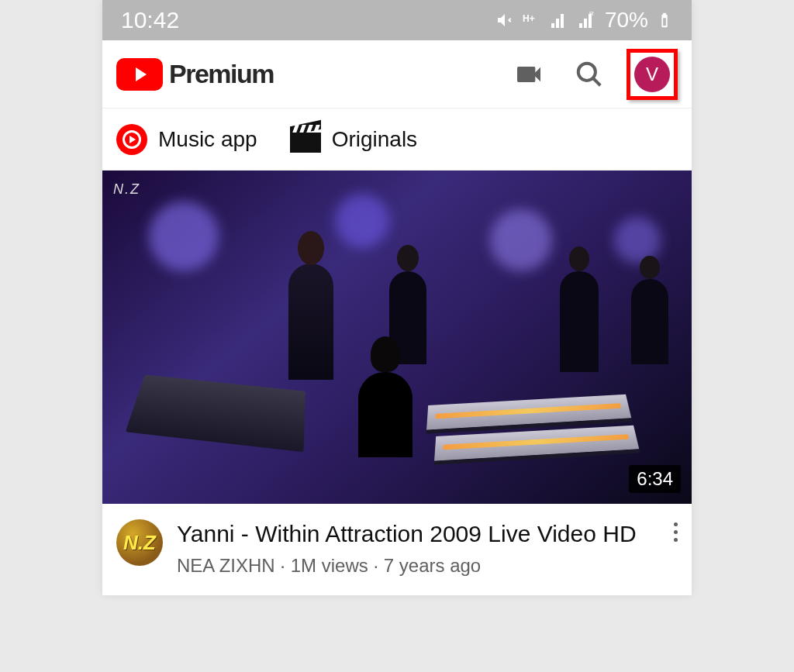  Describe the element at coordinates (397, 550) in the screenshot. I see `video-meta-row: N.Z Yanni - Within Attraction 2009 Live …` at that location.